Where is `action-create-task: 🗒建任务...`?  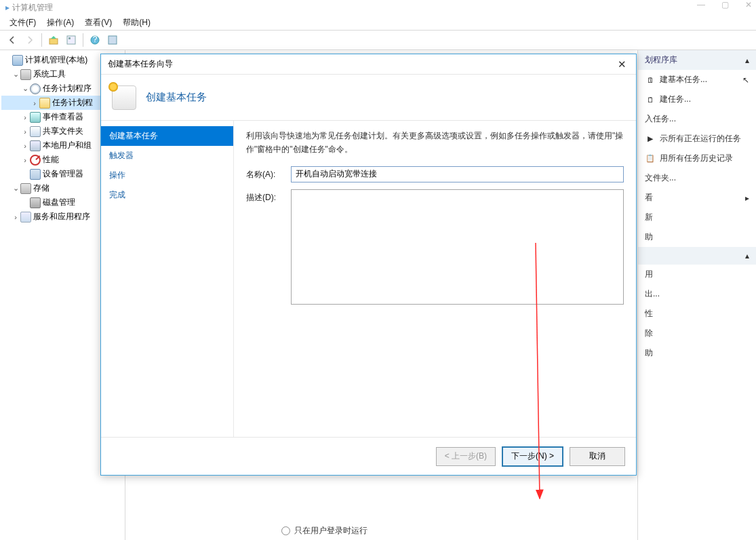 action-create-task: 🗒建任务... is located at coordinates (697, 99).